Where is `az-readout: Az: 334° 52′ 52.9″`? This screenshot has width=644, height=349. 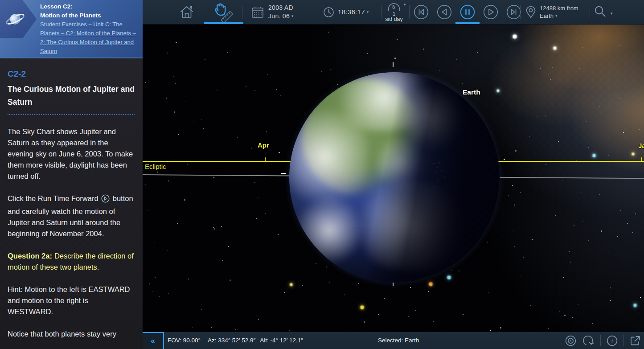 az-readout: Az: 334° 52′ 52.9″ is located at coordinates (232, 341).